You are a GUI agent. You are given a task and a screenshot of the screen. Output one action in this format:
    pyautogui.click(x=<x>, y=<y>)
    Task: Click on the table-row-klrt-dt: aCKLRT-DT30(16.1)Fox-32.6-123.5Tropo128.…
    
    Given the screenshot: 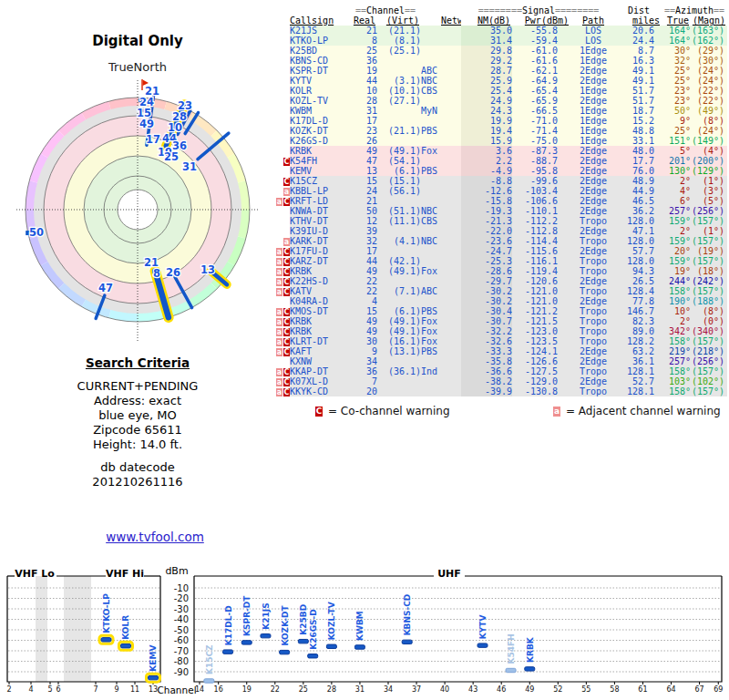 What is the action you would take?
    pyautogui.click(x=500, y=341)
    